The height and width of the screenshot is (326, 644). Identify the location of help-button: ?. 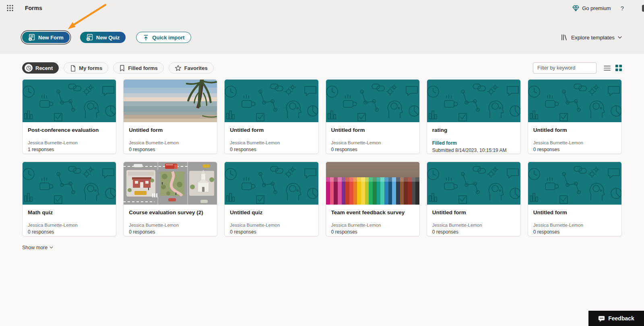
(622, 8).